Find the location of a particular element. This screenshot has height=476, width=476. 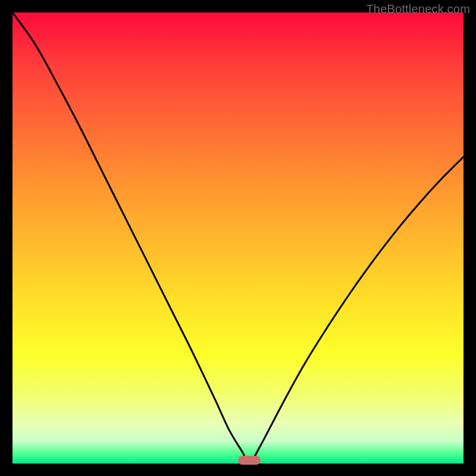

minimum-marker is located at coordinates (249, 461).